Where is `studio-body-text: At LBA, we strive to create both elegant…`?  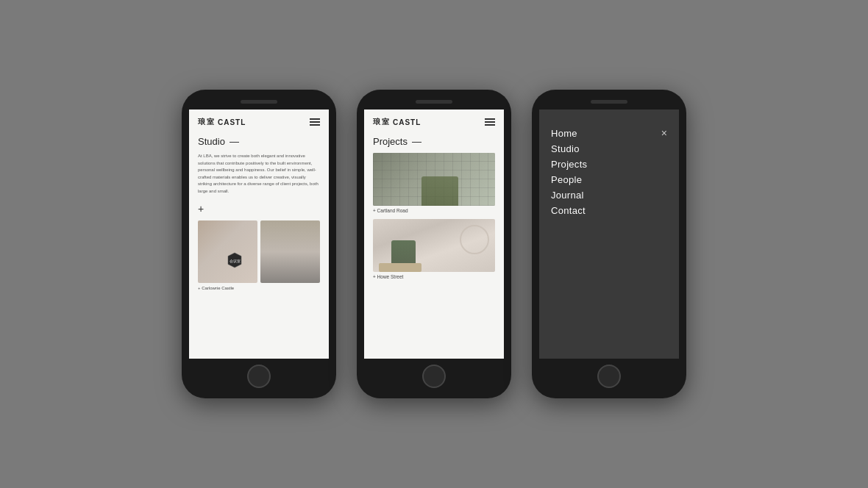
studio-body-text: At LBA, we strive to create both elegant… is located at coordinates (259, 174).